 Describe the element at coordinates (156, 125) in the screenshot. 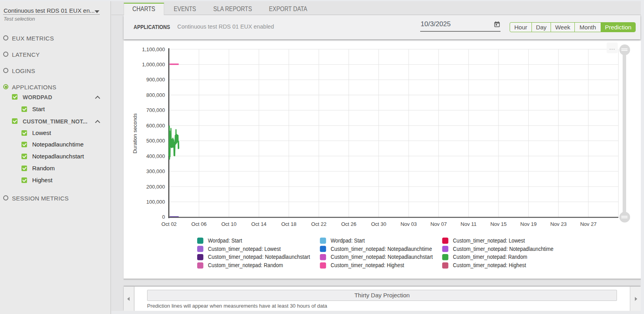

I see `svg-text: 600,000` at that location.